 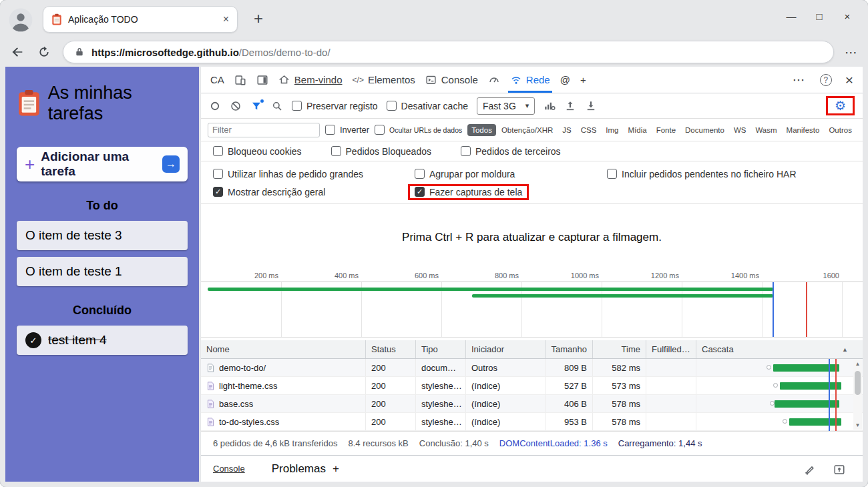 I want to click on throttling-select: Fast 3G ▾, so click(x=506, y=106).